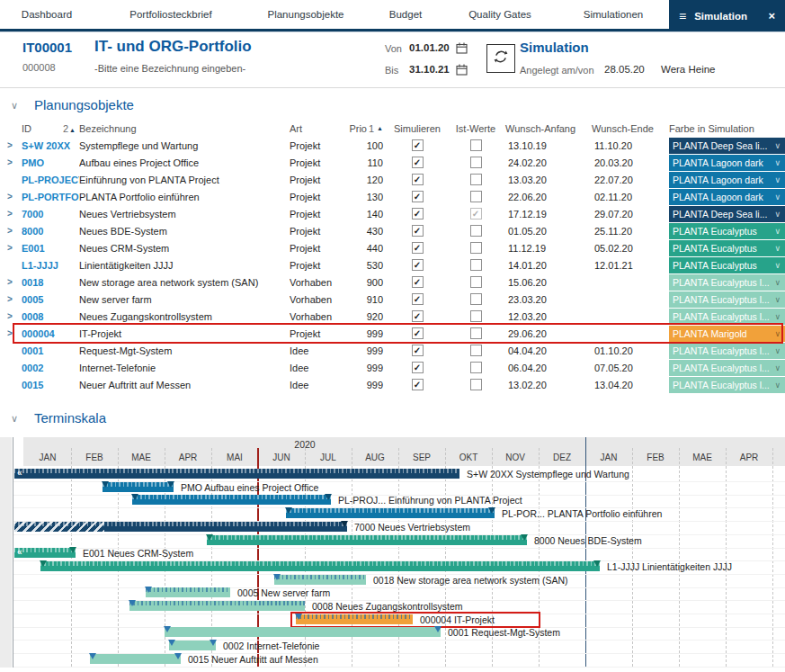 This screenshot has width=785, height=672. I want to click on section-collapse-icon-terminskala: ∨, so click(14, 419).